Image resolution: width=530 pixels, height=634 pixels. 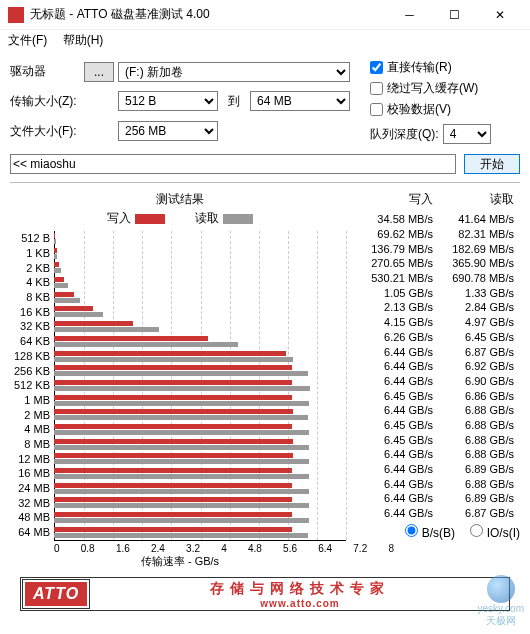 I want to click on chart-row: 128 KB, so click(x=180, y=356).